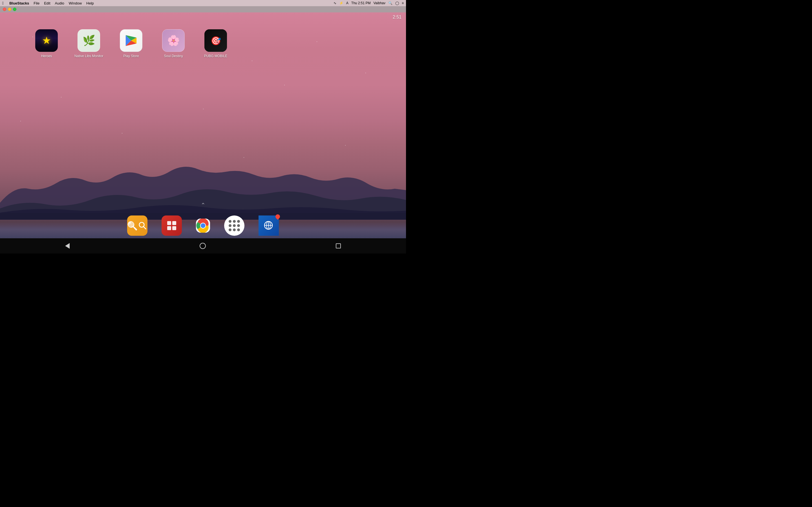  Describe the element at coordinates (234, 226) in the screenshot. I see `dock-app-drawer` at that location.